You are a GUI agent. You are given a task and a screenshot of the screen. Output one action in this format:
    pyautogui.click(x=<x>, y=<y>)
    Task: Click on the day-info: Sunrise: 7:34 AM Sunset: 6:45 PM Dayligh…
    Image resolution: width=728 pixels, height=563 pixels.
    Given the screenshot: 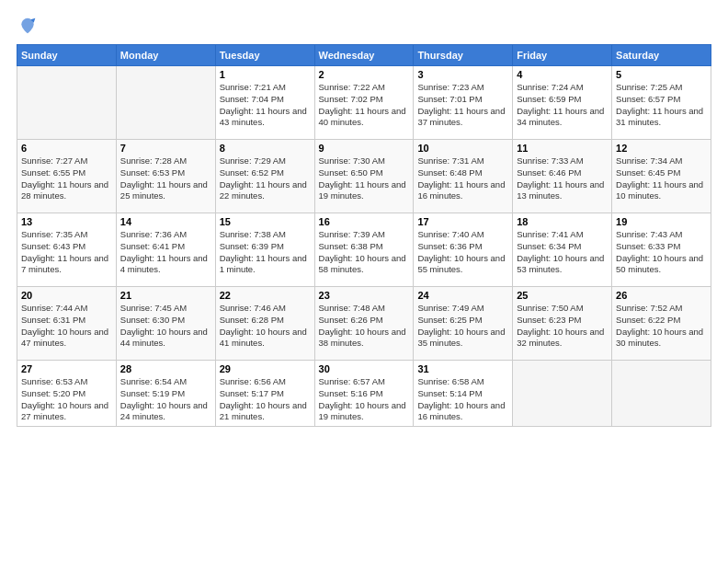 What is the action you would take?
    pyautogui.click(x=662, y=178)
    